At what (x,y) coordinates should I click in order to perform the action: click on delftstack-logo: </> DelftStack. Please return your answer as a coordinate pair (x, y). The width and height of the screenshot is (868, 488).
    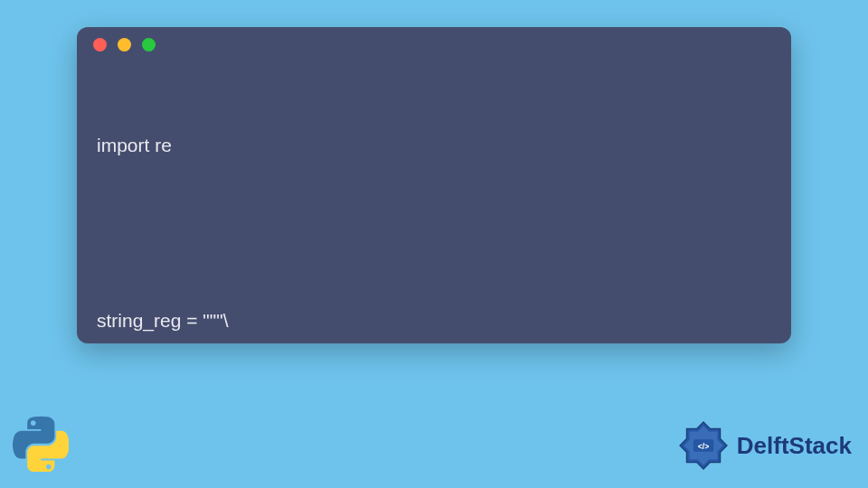
    Looking at the image, I should click on (763, 446).